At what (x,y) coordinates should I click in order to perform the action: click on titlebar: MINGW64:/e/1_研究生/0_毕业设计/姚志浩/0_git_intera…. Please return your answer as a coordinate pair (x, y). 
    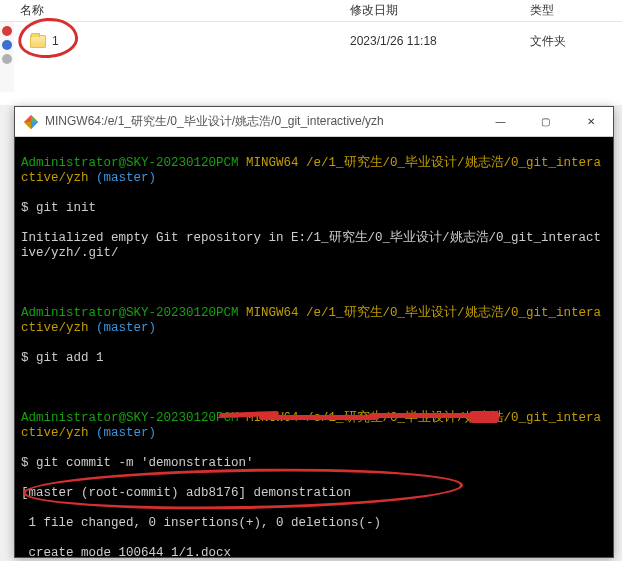
    Looking at the image, I should click on (314, 122).